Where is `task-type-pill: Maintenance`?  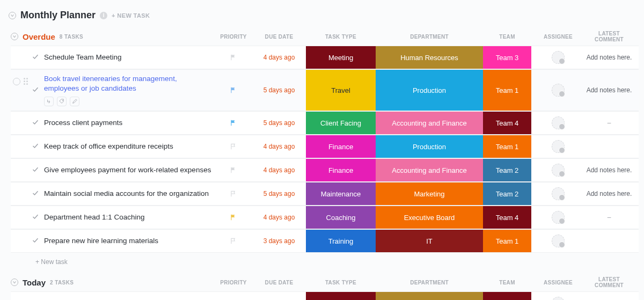
task-type-pill: Maintenance is located at coordinates (341, 194).